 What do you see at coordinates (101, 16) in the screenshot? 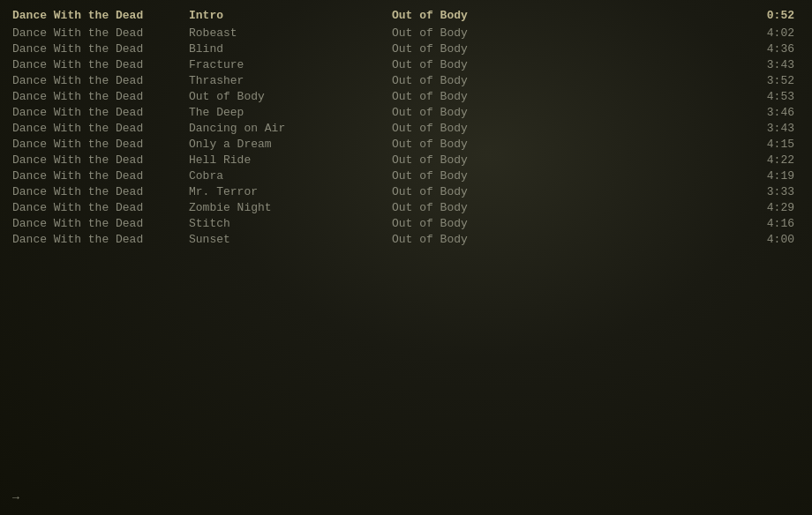
I see `header-artist: Dance With the Dead` at bounding box center [101, 16].